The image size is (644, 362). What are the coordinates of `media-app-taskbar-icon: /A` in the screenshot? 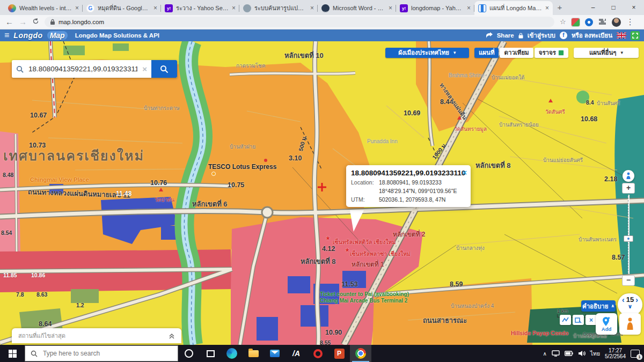 It's located at (296, 353).